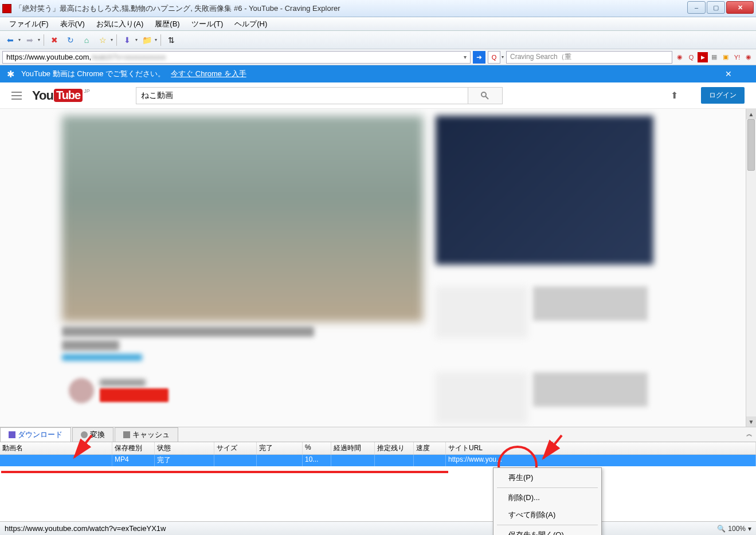 This screenshot has width=756, height=535. I want to click on settings-button: ⇅, so click(171, 40).